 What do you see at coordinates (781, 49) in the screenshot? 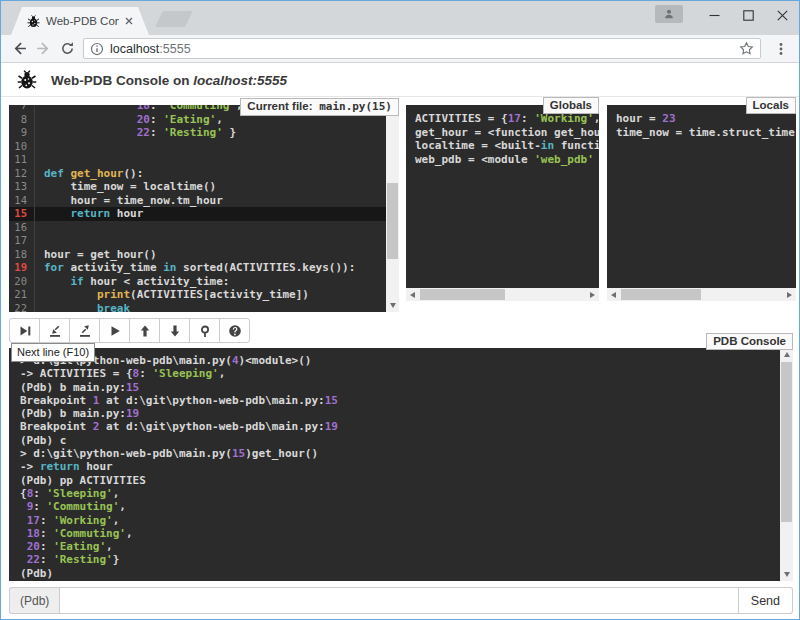
I see `browser-menu-icon` at bounding box center [781, 49].